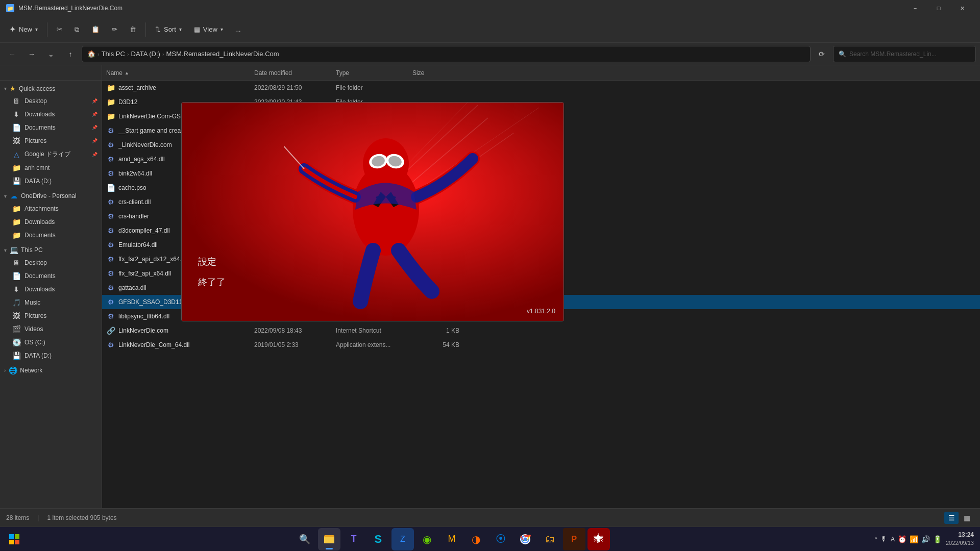 The height and width of the screenshot is (551, 980). Describe the element at coordinates (16, 263) in the screenshot. I see `desktop-icon: 🖥` at that location.